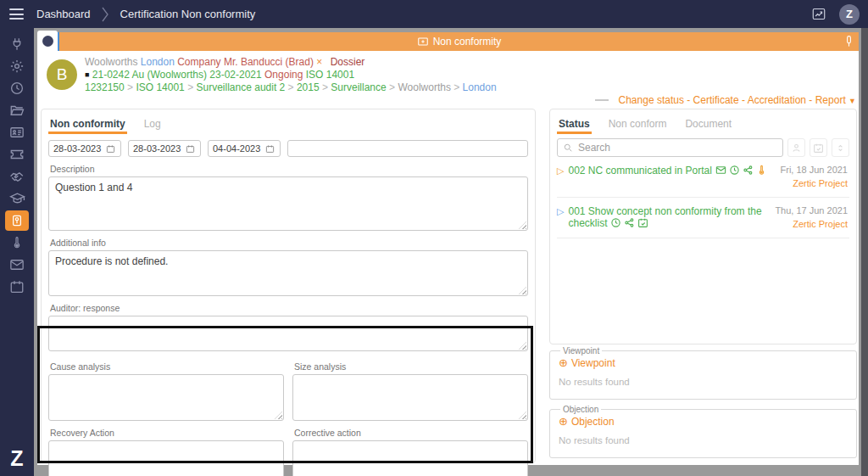 Image resolution: width=868 pixels, height=476 pixels. I want to click on sidebar-item-mail, so click(17, 265).